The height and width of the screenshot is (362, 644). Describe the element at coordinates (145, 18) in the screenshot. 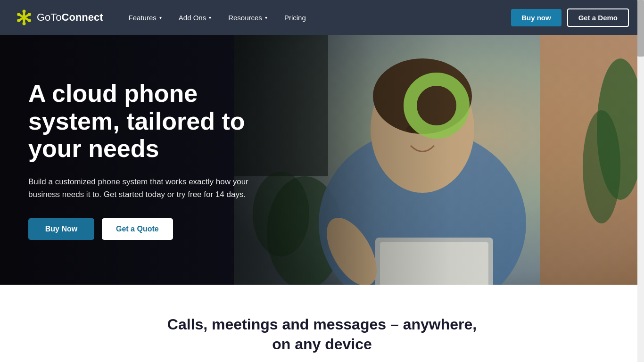

I see `nav-features: Features ▾` at that location.